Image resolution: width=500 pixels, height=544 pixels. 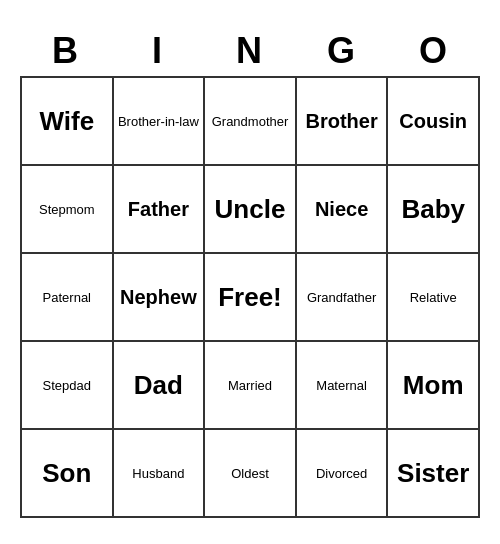 I want to click on bingo-cell: Dad, so click(x=160, y=386).